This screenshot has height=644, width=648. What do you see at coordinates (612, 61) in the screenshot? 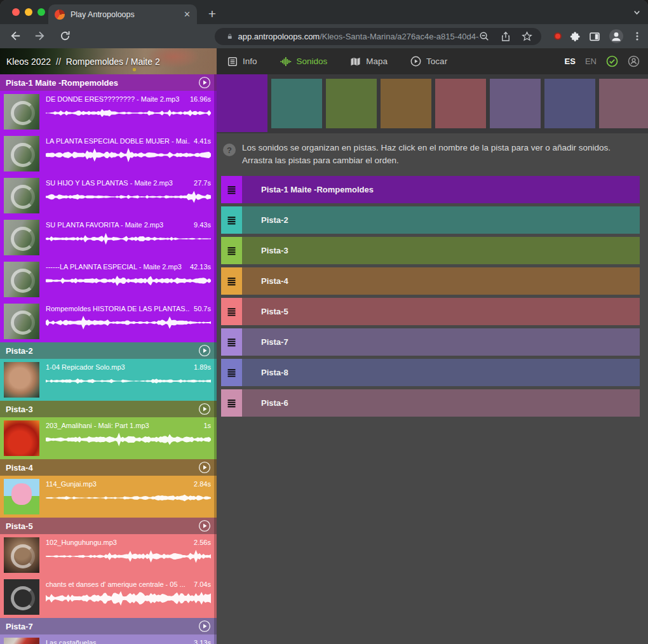
I see `saved-check-icon` at bounding box center [612, 61].